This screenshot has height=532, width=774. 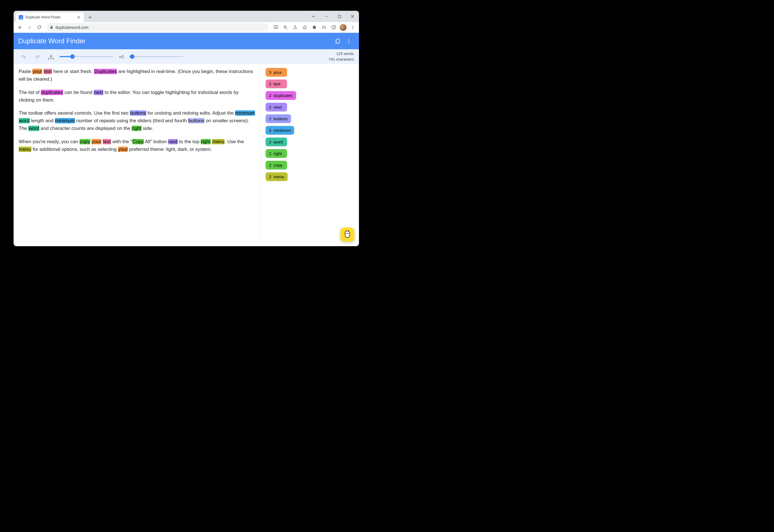 What do you see at coordinates (276, 107) in the screenshot?
I see `duplicate-chip: 2next` at bounding box center [276, 107].